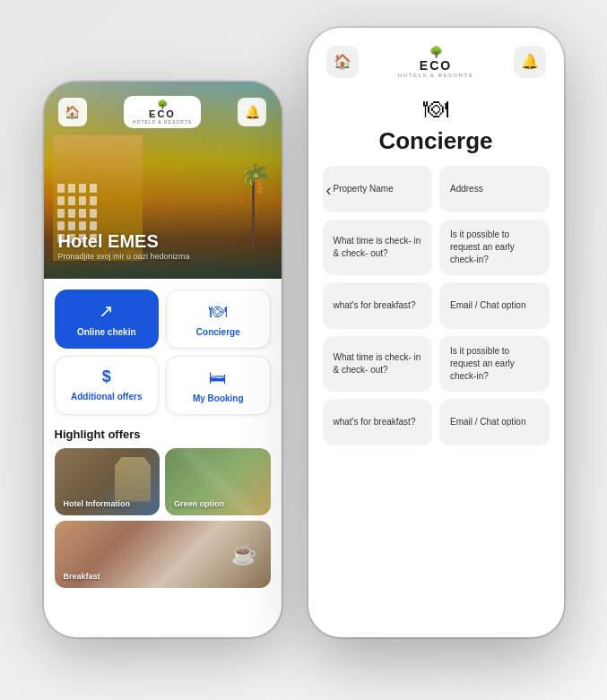  What do you see at coordinates (530, 62) in the screenshot?
I see `bell-button-p2: 🔔` at bounding box center [530, 62].